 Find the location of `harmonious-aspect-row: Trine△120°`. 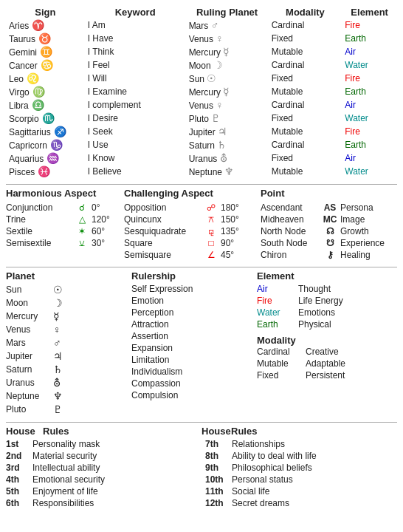

harmonious-aspect-row: Trine△120° is located at coordinates (65, 219).